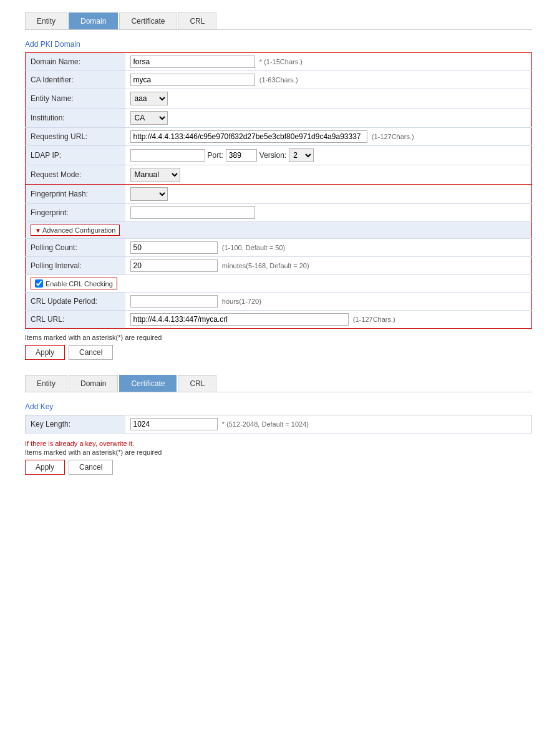 The image size is (557, 756). What do you see at coordinates (279, 156) in the screenshot?
I see `row-ldap-ip: LDAP IP: Port: Version: 2` at bounding box center [279, 156].